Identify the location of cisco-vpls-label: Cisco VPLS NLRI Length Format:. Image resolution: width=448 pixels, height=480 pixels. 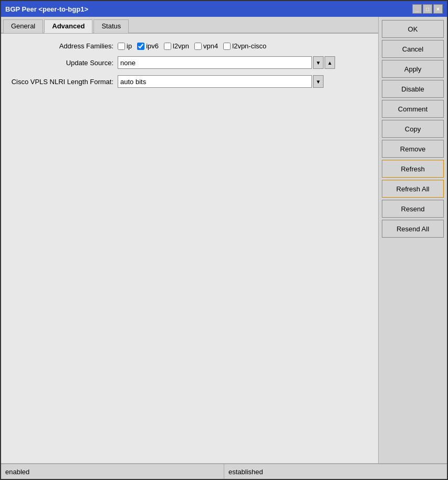
(62, 82).